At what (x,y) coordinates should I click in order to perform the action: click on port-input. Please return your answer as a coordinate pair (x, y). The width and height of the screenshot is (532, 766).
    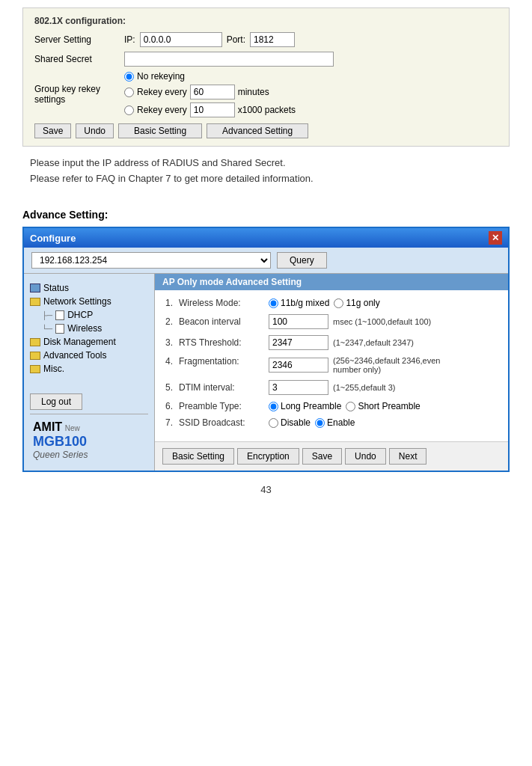
    Looking at the image, I should click on (272, 40).